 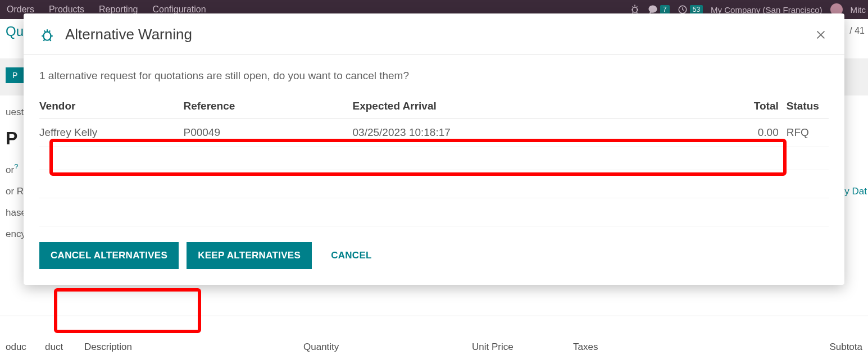 What do you see at coordinates (722, 133) in the screenshot?
I see `cell-total: 0.00` at bounding box center [722, 133].